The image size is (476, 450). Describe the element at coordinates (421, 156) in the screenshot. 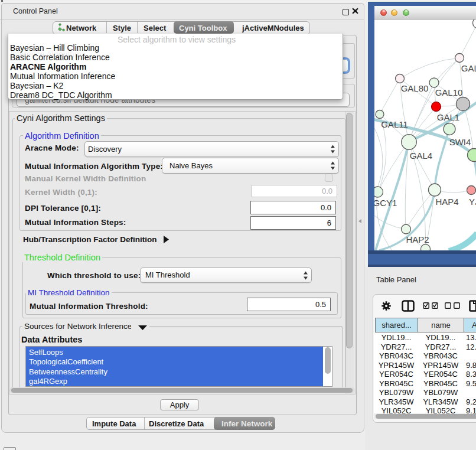

I see `svg-text: GAL4` at that location.